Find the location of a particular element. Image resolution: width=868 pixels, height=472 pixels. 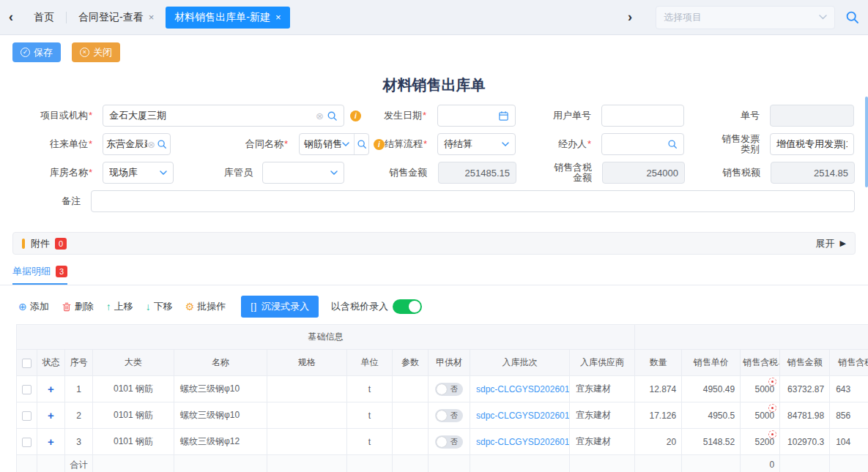

tab-home: 首页 is located at coordinates (44, 18).